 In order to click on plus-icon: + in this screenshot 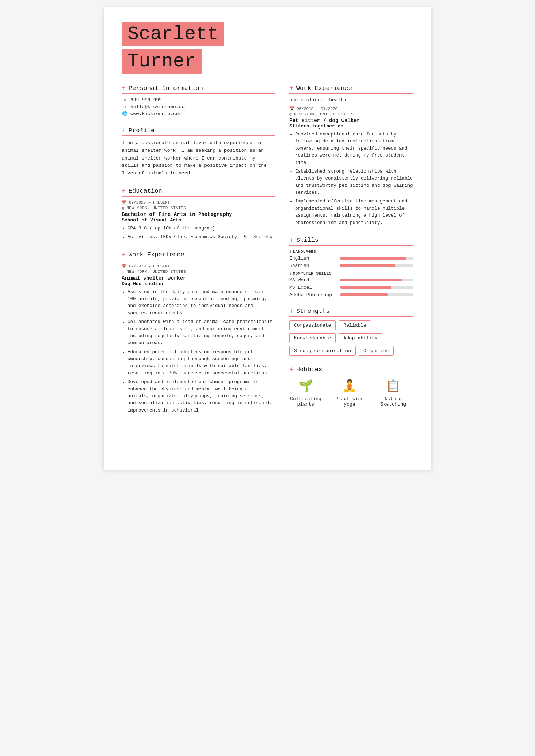, I will do `click(124, 88)`.